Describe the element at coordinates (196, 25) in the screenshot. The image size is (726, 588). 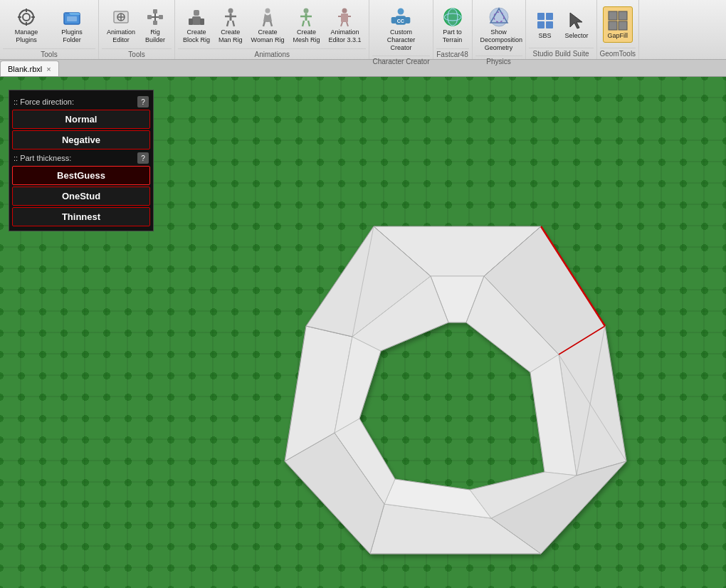
I see `create-block-rig-button: CreateBlock Rig` at that location.